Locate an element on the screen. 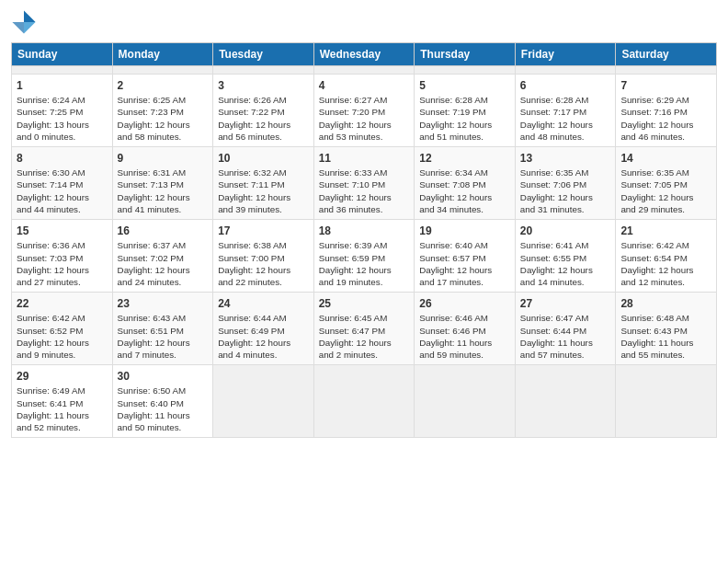 Image resolution: width=728 pixels, height=563 pixels. calendar-cell: 30Sunrise: 6:50 AM Sunset: 6:40 PM Dayli… is located at coordinates (163, 401).